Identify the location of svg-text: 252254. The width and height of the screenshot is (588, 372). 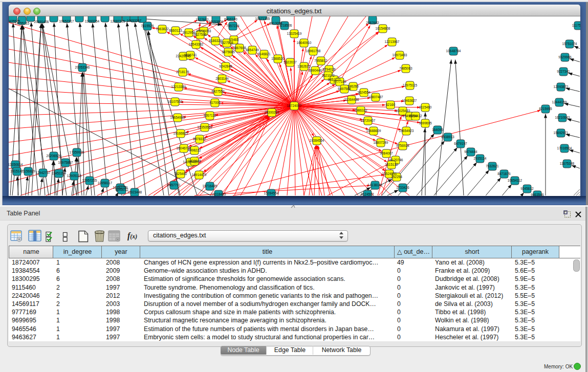
(397, 177).